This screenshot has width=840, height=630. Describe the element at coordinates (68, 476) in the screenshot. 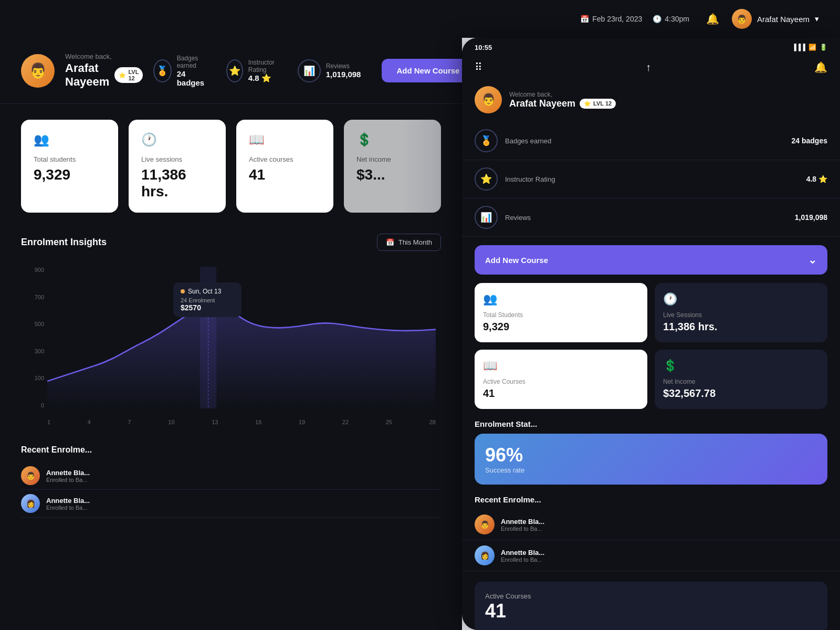

I see `recent-info: Annette Bla... Enrolled to Ba...` at that location.